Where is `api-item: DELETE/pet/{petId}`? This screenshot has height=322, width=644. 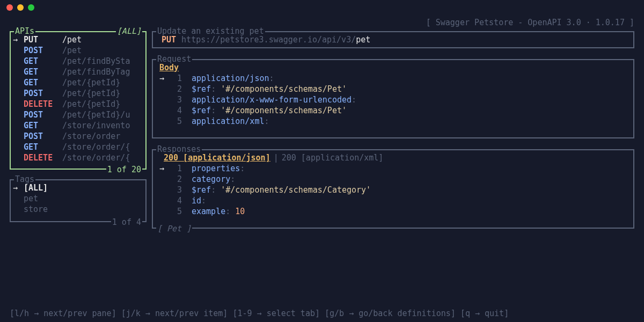 api-item: DELETE/pet/{petId} is located at coordinates (79, 104).